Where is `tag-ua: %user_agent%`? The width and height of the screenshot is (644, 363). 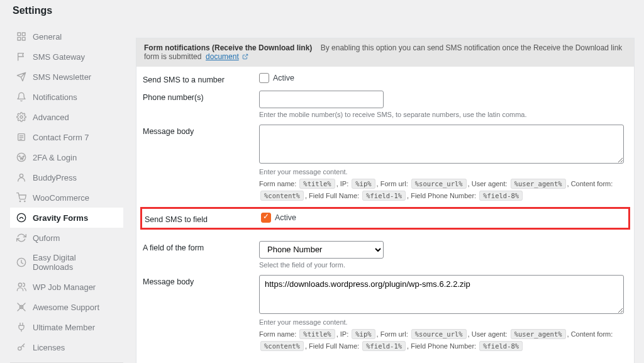 tag-ua: %user_agent% is located at coordinates (538, 184).